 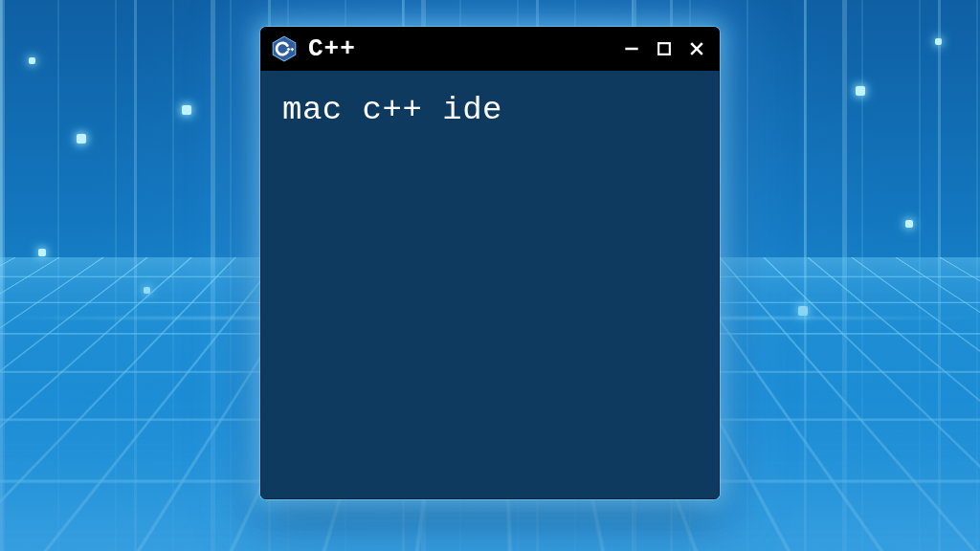 What do you see at coordinates (664, 49) in the screenshot?
I see `maximize-icon` at bounding box center [664, 49].